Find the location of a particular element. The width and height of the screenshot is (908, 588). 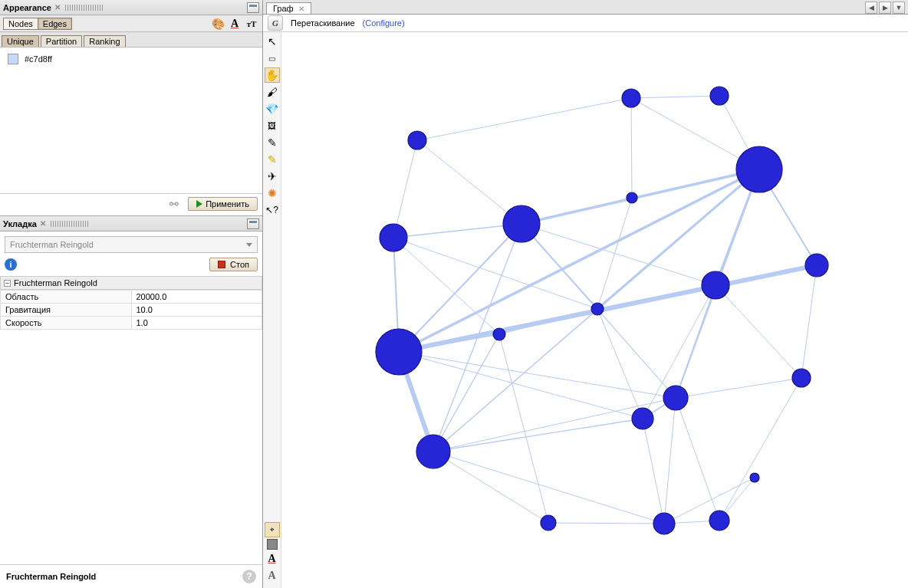

rect-select-tool-icon: ▭ is located at coordinates (272, 58).